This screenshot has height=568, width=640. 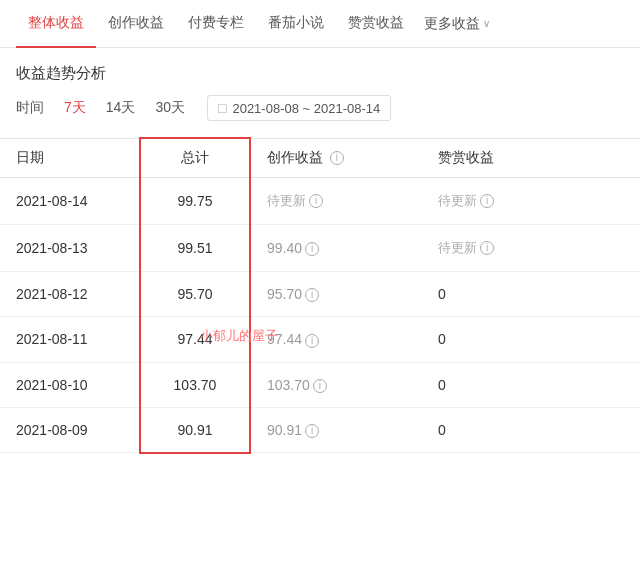 I want to click on cell-total: 97.44, so click(x=195, y=340).